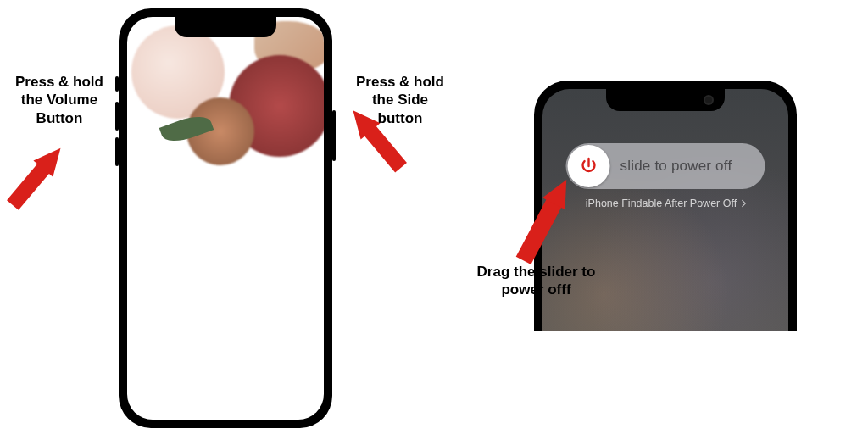 Image resolution: width=868 pixels, height=434 pixels. I want to click on power-off-slider: slide to power off, so click(666, 166).